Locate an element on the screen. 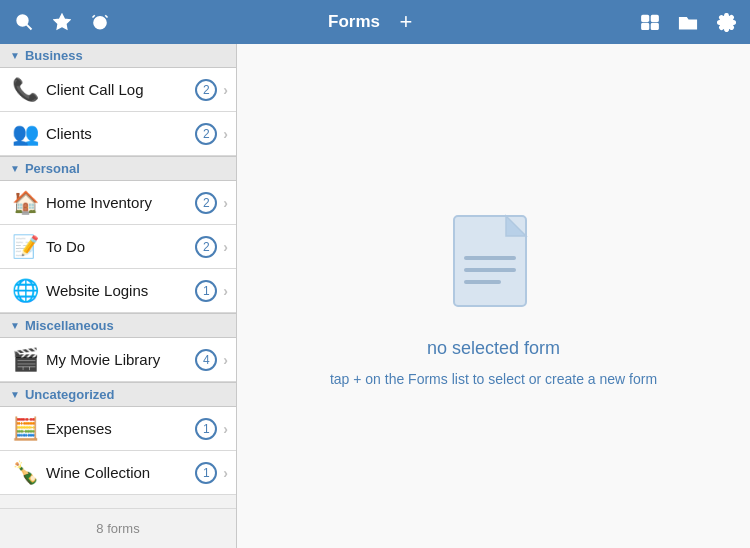 This screenshot has width=750, height=548. home-inventory-label: Home Inventory is located at coordinates (120, 202).